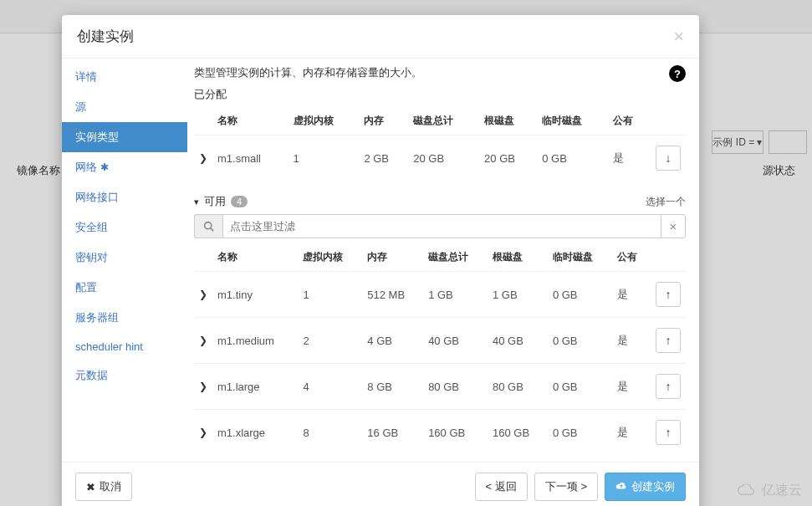 The width and height of the screenshot is (812, 506). What do you see at coordinates (440, 294) in the screenshot?
I see `table-row: ❯m1.tiny1512 MB1 GB1 GB0 GB是↑` at bounding box center [440, 294].